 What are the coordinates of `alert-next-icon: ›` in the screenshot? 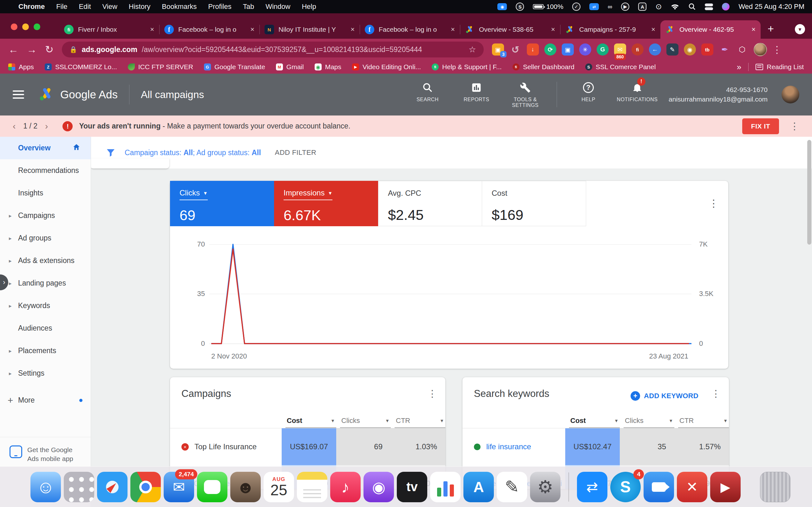 It's located at (46, 126).